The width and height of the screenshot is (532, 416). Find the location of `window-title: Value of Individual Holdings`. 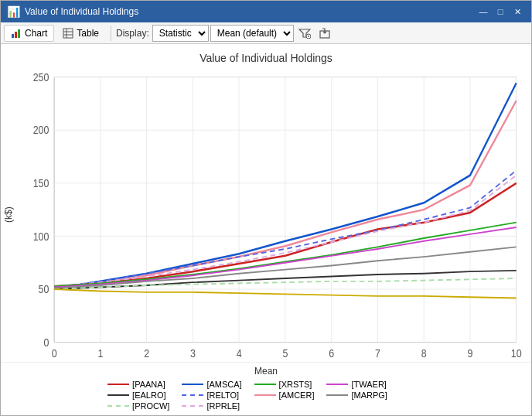

window-title: Value of Individual Holdings is located at coordinates (251, 12).